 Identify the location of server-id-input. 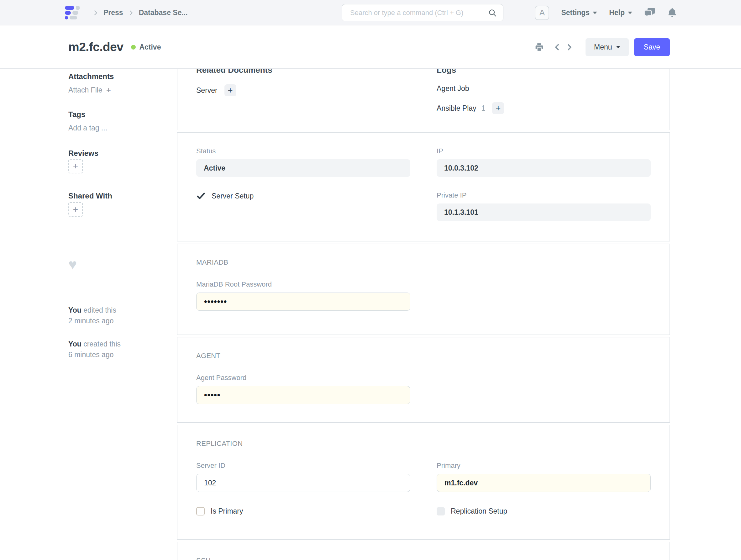
(304, 483).